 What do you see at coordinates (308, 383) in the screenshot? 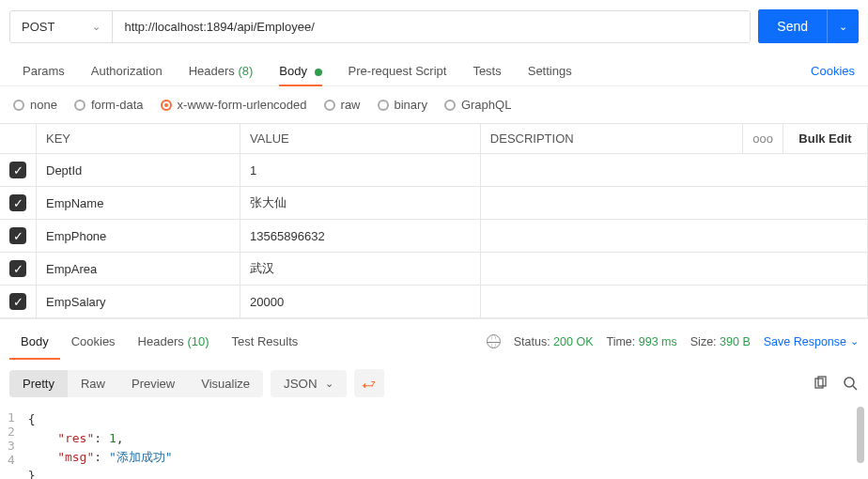
I see `format-select: JSON ⌄` at bounding box center [308, 383].